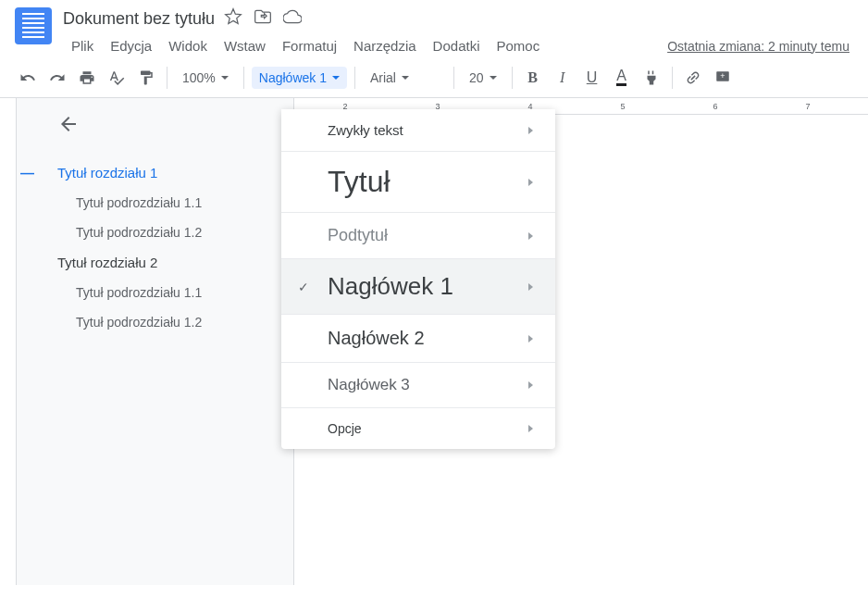 Image resolution: width=868 pixels, height=598 pixels. What do you see at coordinates (366, 130) in the screenshot?
I see `style-option-label: Zwykły tekst` at bounding box center [366, 130].